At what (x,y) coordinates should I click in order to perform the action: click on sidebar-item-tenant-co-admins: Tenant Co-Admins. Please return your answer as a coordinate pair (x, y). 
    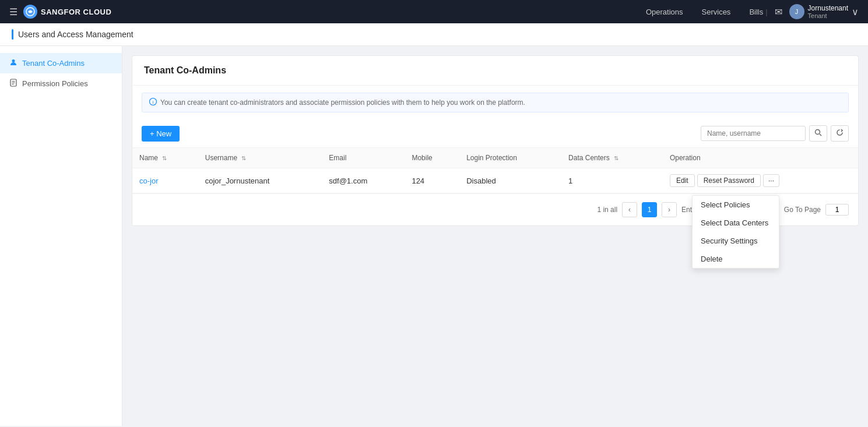
    Looking at the image, I should click on (61, 63).